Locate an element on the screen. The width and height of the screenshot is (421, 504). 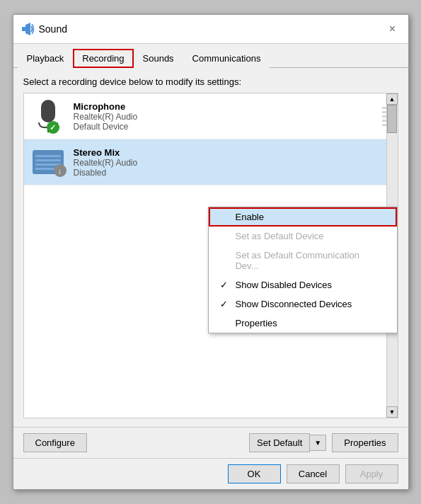
stereo-name: Stereo Mix is located at coordinates (232, 153).